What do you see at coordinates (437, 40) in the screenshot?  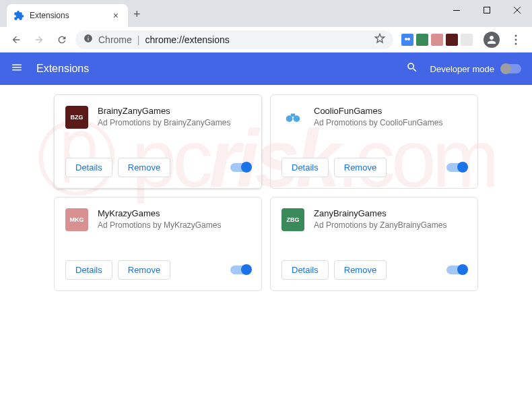 I see `extension-toolbar-icons` at bounding box center [437, 40].